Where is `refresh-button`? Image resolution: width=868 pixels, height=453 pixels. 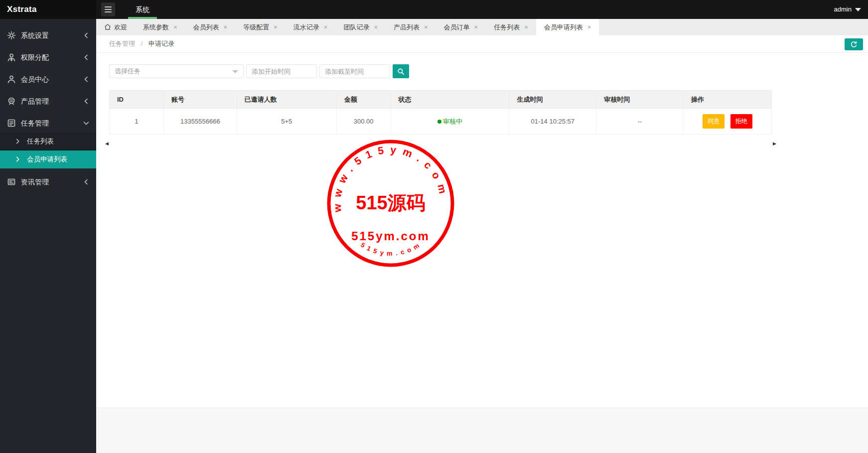
refresh-button is located at coordinates (854, 44).